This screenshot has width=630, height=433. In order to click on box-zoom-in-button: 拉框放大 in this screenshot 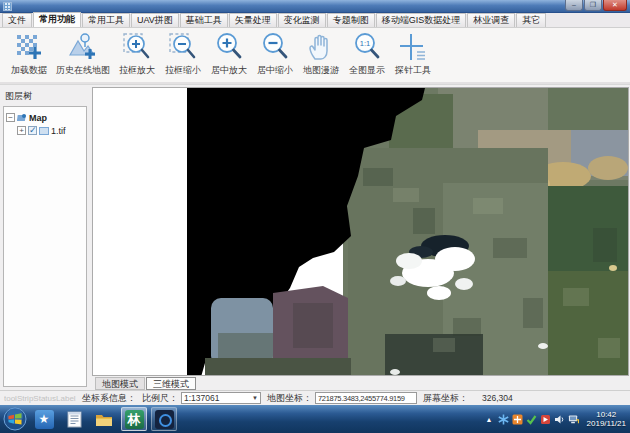, I will do `click(137, 54)`.